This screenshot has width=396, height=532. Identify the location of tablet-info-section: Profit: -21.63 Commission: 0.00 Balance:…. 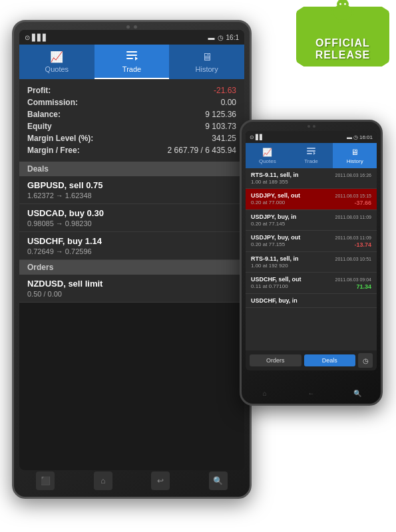
(132, 120).